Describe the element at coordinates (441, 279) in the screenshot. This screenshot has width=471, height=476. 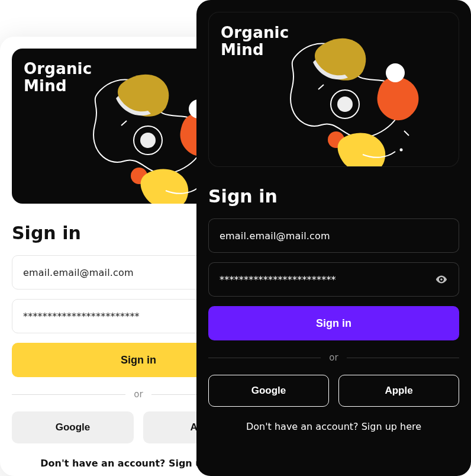
I see `eye-icon` at that location.